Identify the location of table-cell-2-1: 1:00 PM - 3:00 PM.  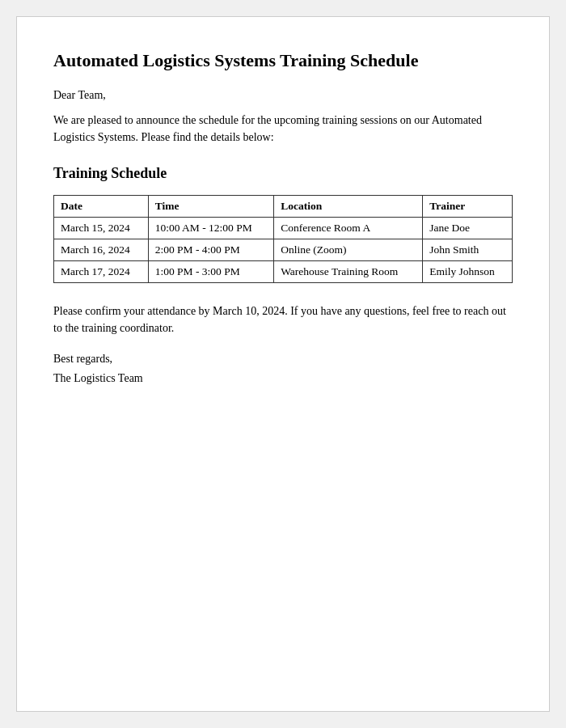
(210, 272).